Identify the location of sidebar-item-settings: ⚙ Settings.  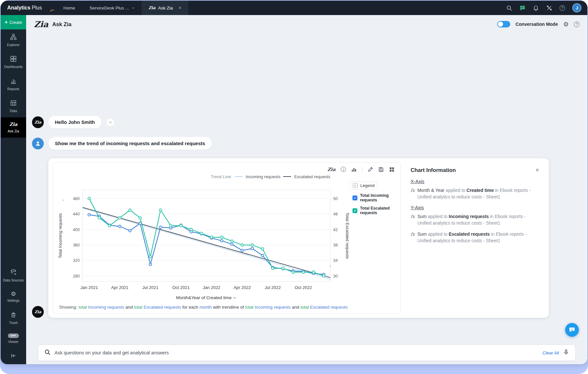
(13, 297).